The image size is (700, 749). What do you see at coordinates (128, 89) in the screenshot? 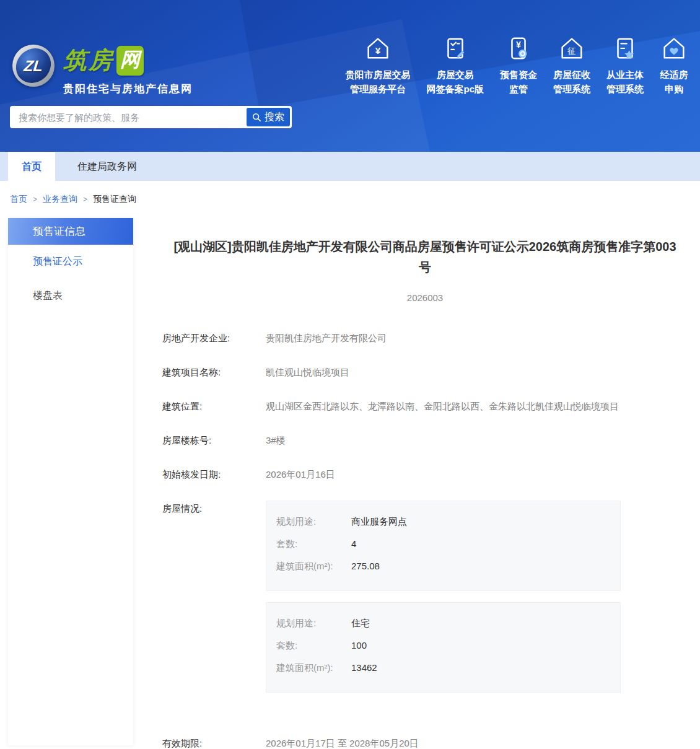
I see `brand-subtitle: 贵阳住宅与房地产信息网` at bounding box center [128, 89].